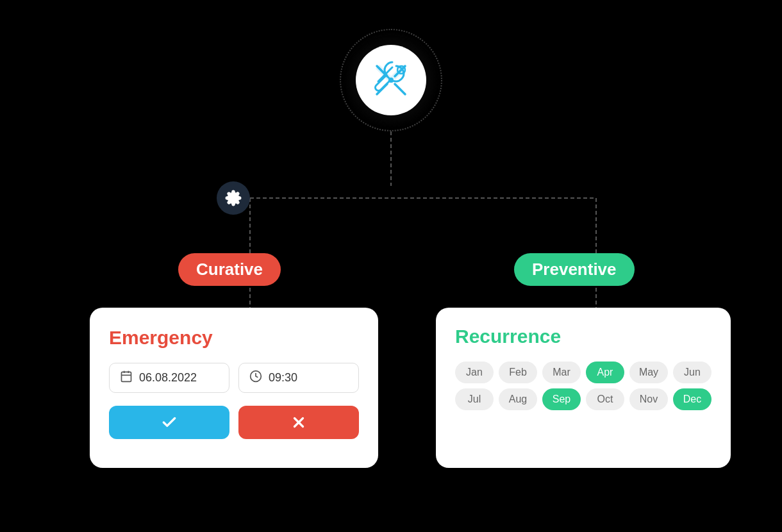  I want to click on preventive-label: Preventive, so click(574, 269).